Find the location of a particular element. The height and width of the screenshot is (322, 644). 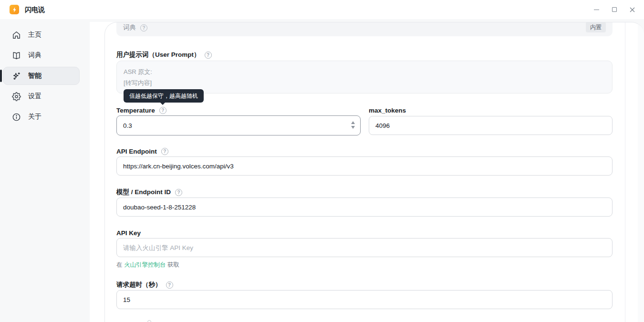

temperature-label: Temperature is located at coordinates (135, 111).